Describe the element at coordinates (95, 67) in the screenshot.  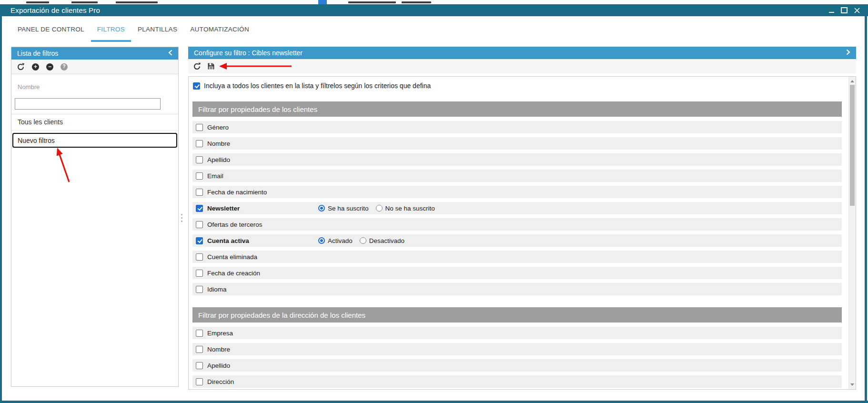
I see `filter-list-toolbar: + − ?` at that location.